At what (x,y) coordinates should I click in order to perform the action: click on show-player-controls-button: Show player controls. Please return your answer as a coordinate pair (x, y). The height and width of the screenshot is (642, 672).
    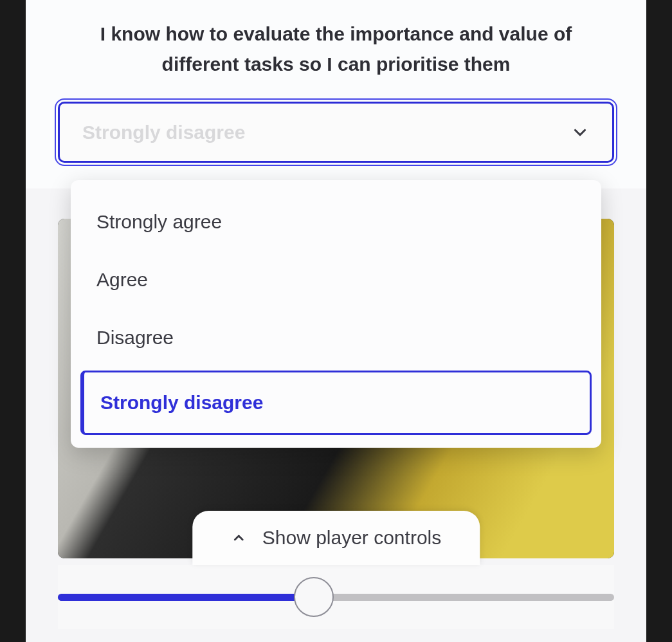
    Looking at the image, I should click on (336, 538).